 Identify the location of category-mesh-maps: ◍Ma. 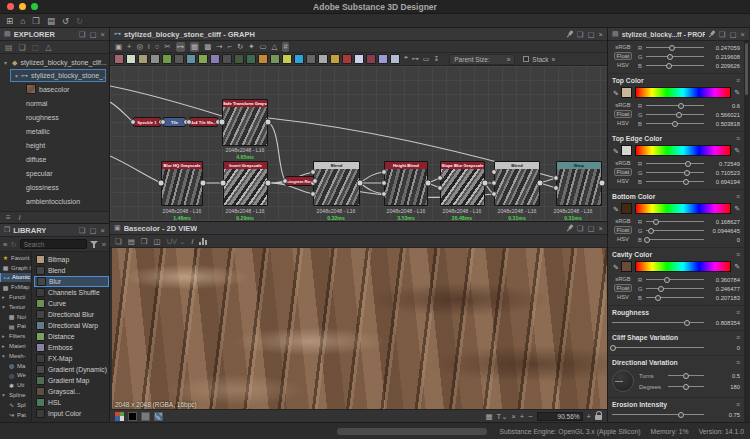
(16, 366).